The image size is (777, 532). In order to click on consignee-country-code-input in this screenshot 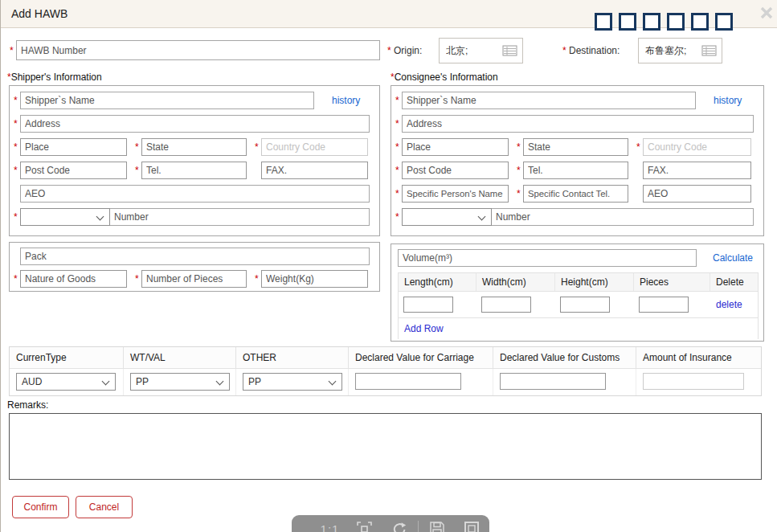, I will do `click(697, 147)`.